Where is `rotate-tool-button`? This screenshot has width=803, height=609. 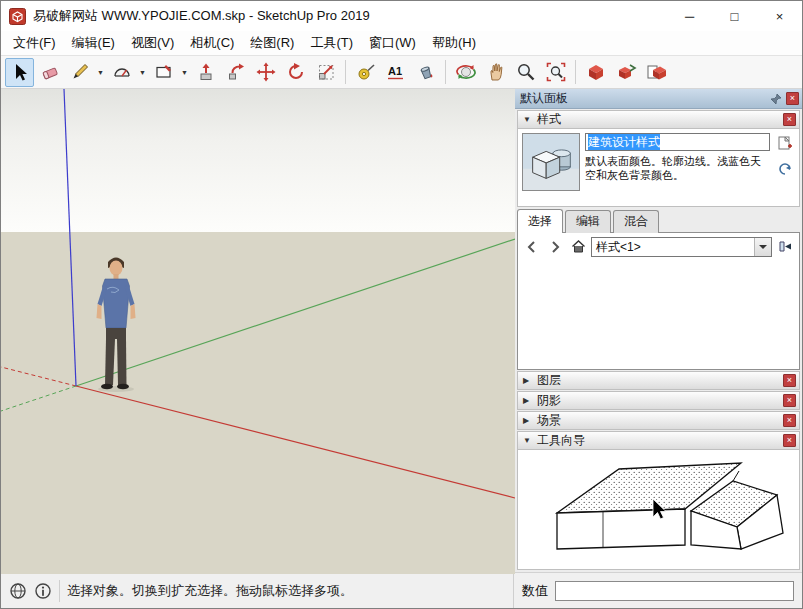 rotate-tool-button is located at coordinates (296, 72).